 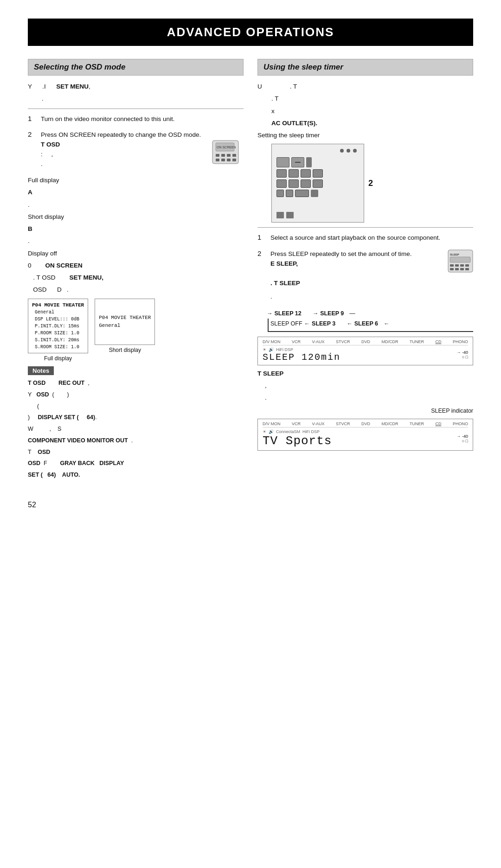 What do you see at coordinates (366, 135) in the screenshot?
I see `setting-label: Setting the sleep timer` at bounding box center [366, 135].